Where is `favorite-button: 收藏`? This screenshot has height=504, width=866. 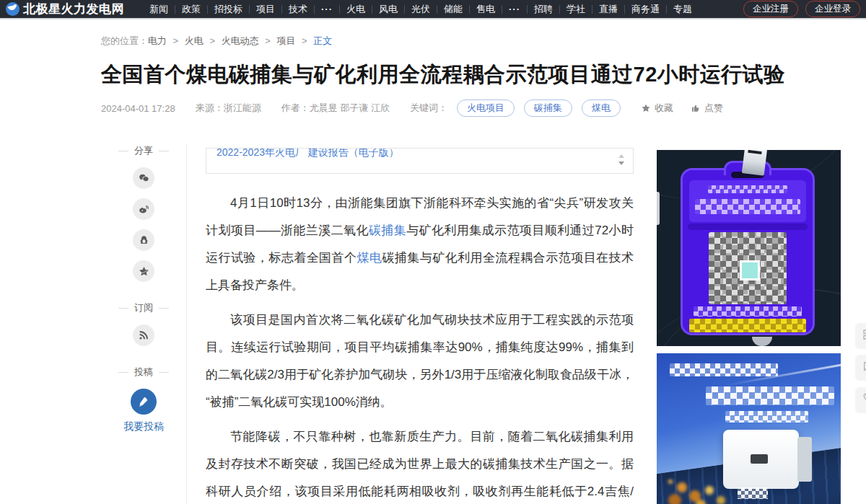
favorite-button: 收藏 is located at coordinates (657, 108).